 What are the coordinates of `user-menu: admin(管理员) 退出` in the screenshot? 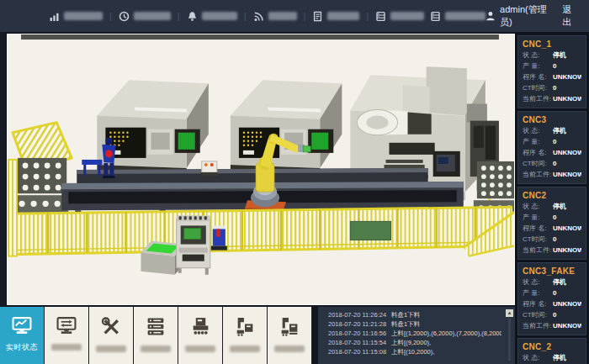 It's located at (533, 16).